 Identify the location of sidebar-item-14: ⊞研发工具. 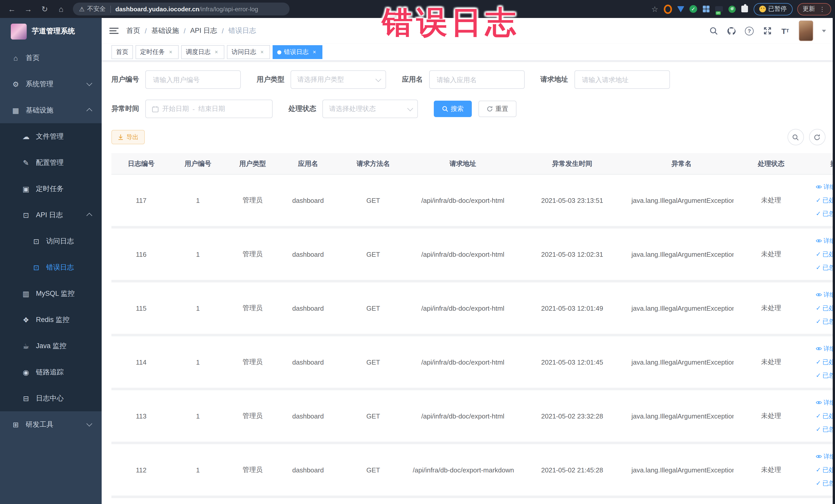
(51, 424).